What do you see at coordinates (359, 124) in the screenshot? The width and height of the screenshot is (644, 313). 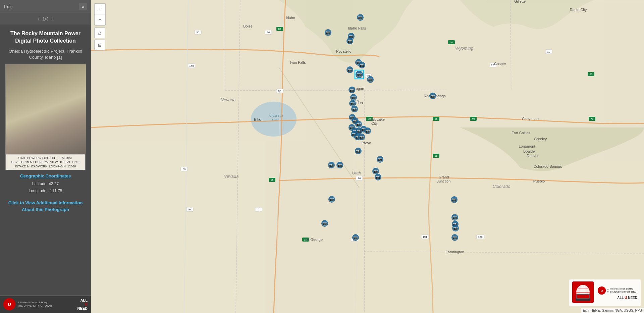 I see `marker-m16: 📷` at bounding box center [359, 124].